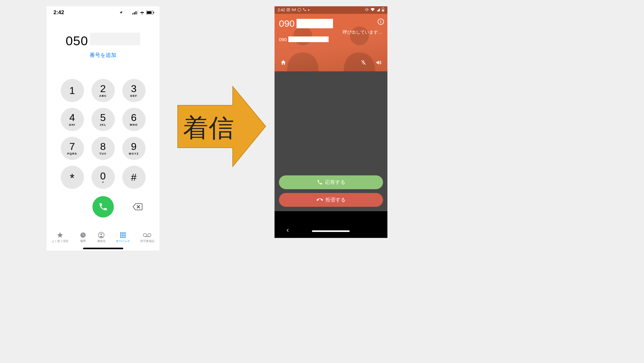  Describe the element at coordinates (72, 91) in the screenshot. I see `key-1: 1` at that location.